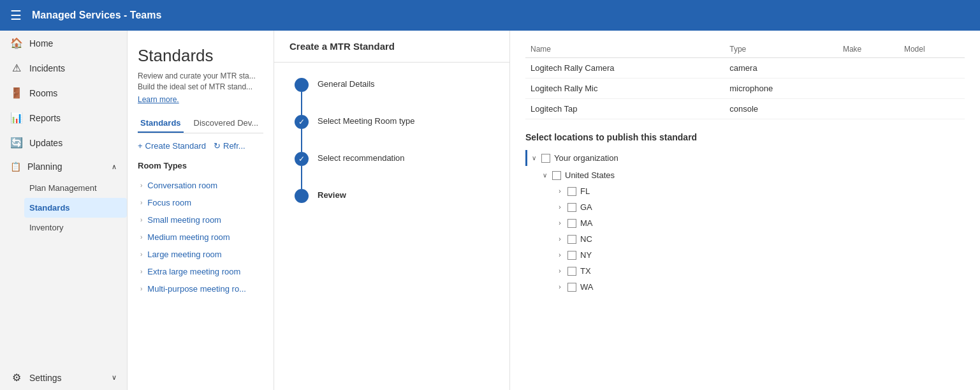 This screenshot has width=980, height=390. I want to click on col-make: Make, so click(868, 50).